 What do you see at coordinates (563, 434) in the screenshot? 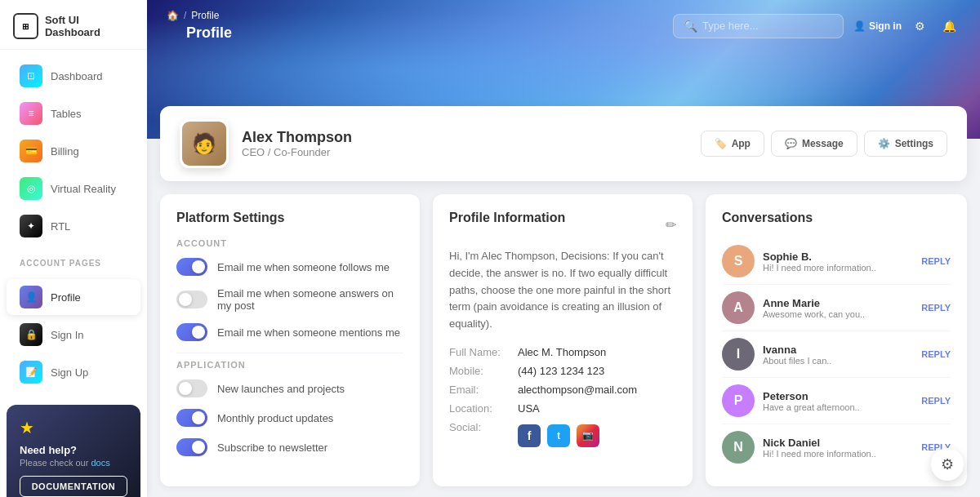
I see `info-social: Social: f t 📷` at bounding box center [563, 434].